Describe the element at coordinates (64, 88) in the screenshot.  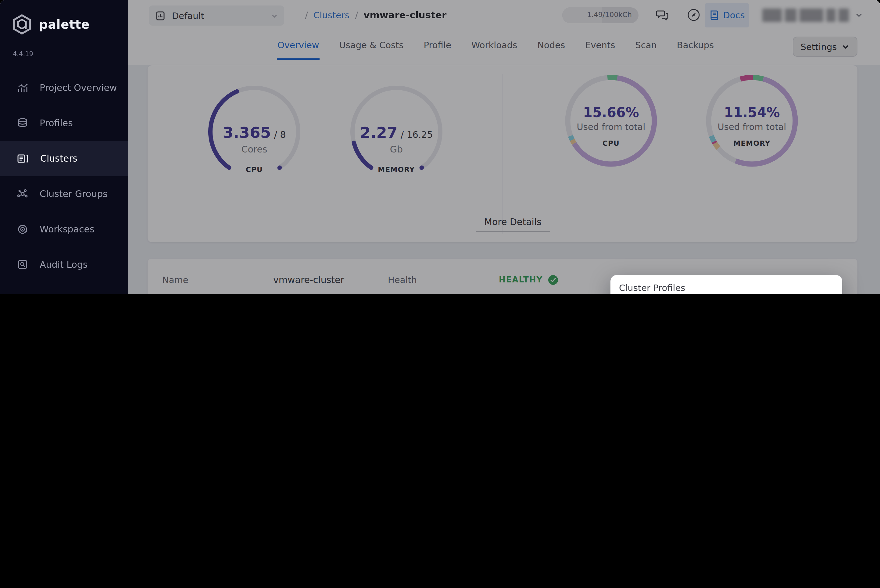
I see `sidebar-item-project-overview: Project Overview` at that location.